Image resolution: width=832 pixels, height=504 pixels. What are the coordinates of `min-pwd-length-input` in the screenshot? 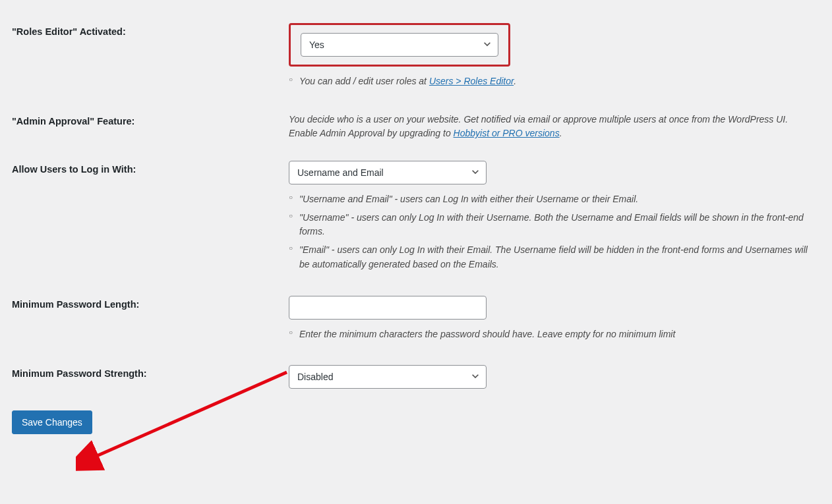 It's located at (388, 308).